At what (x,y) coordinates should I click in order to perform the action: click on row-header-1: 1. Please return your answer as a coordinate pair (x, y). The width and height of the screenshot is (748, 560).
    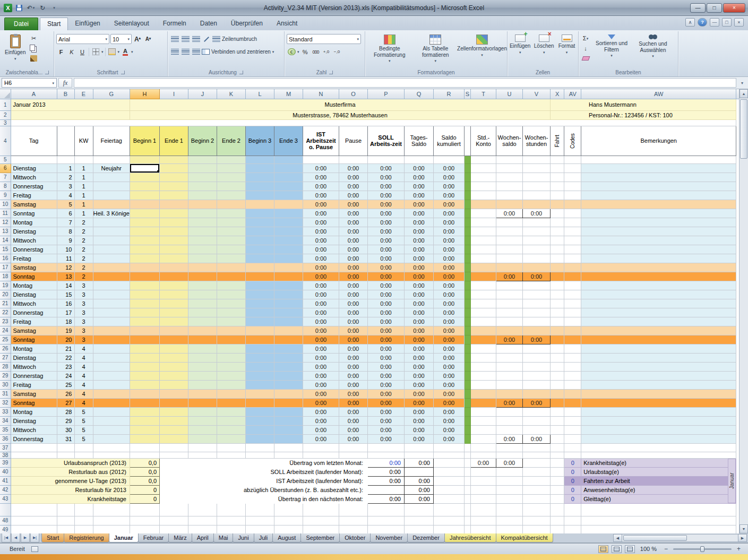
    Looking at the image, I should click on (5, 105).